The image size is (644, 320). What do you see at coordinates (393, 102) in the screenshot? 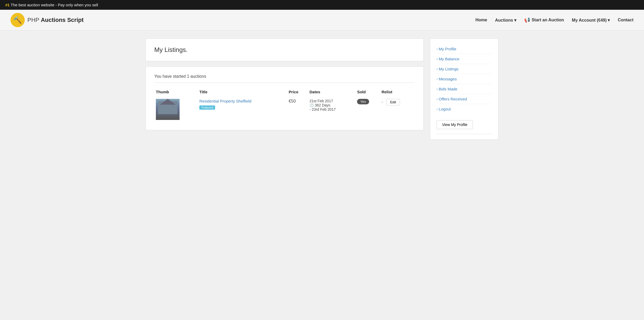
I see `edit-button: Edit` at bounding box center [393, 102].